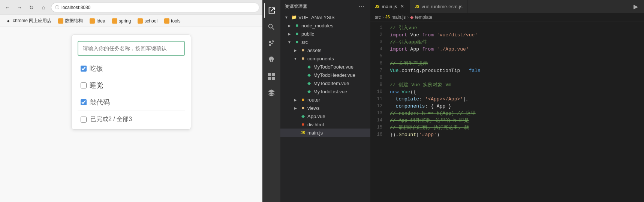 The width and height of the screenshot is (644, 202). Describe the element at coordinates (131, 21) in the screenshot. I see `bookmarks-bar: ● chrome 网上应用店 数据结构 Idea spring school t…` at that location.